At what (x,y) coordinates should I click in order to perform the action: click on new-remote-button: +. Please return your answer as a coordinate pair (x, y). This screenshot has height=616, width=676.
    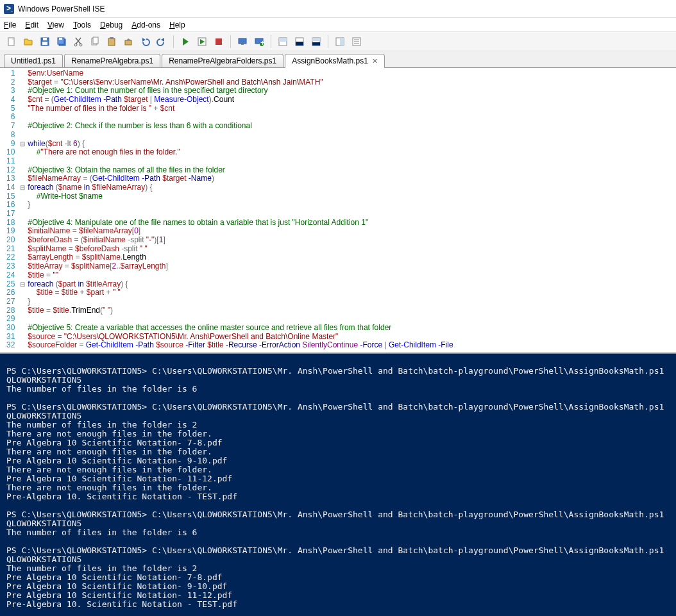
    Looking at the image, I should click on (259, 42).